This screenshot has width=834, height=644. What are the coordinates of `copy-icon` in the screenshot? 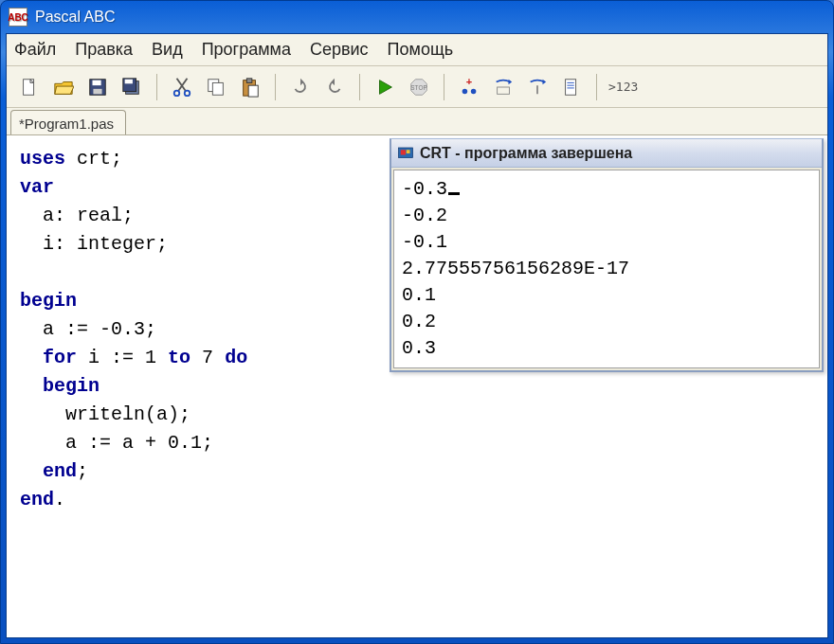 It's located at (216, 87).